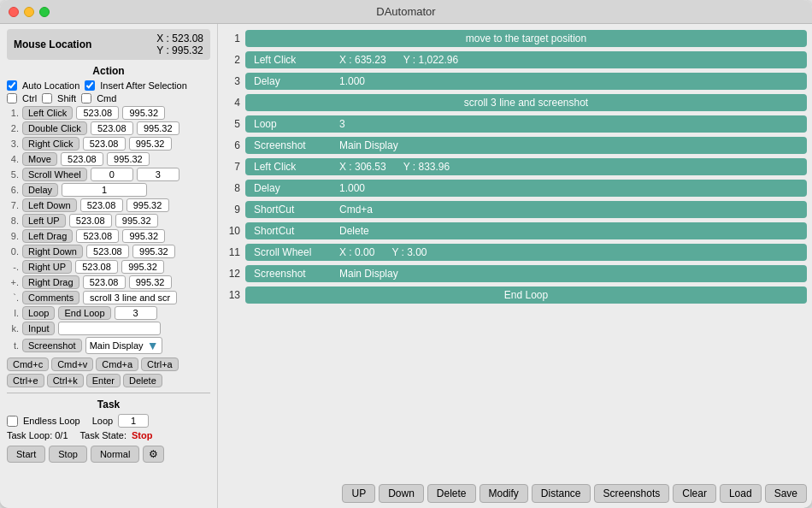 This screenshot has width=812, height=508. I want to click on right-up-y, so click(143, 267).